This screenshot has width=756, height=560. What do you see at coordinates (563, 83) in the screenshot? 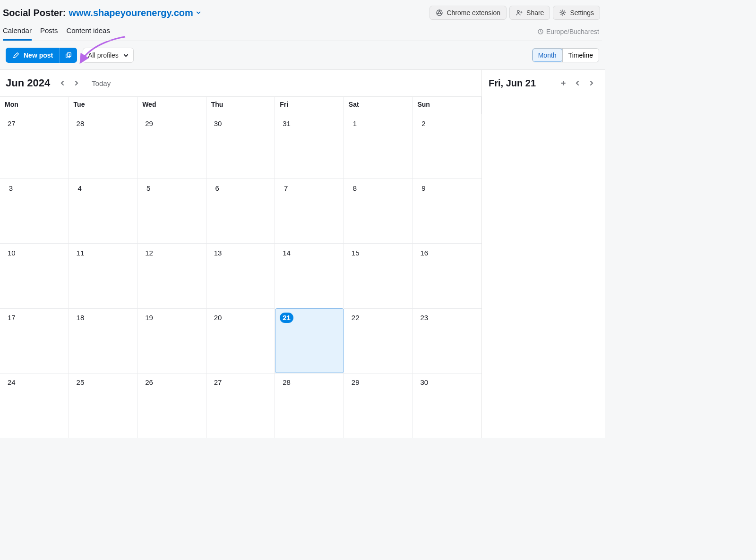
I see `plus-icon` at bounding box center [563, 83].